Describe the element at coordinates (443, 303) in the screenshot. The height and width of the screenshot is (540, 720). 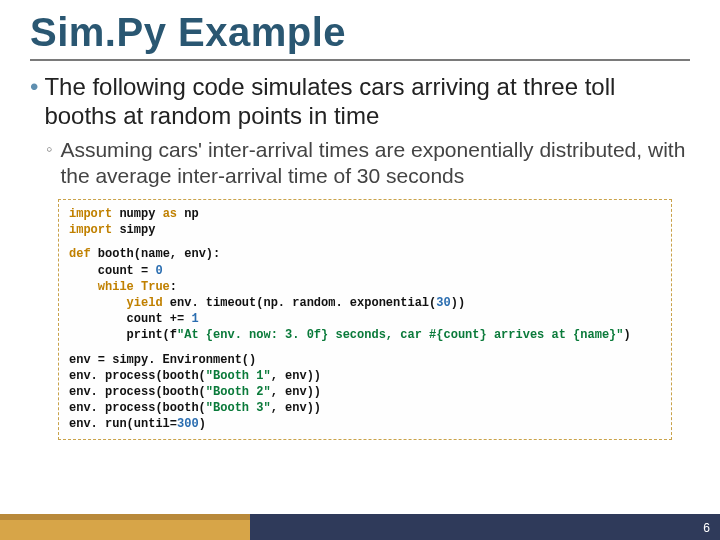
I see `code-num: 30` at that location.